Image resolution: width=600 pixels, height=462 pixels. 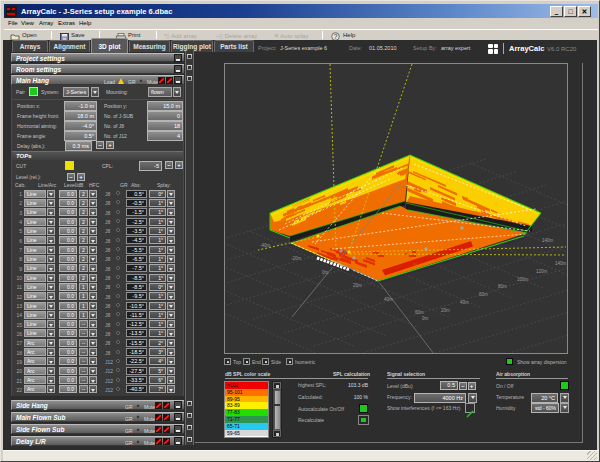 What do you see at coordinates (266, 246) in the screenshot?
I see `svg-text: -40m` at bounding box center [266, 246].